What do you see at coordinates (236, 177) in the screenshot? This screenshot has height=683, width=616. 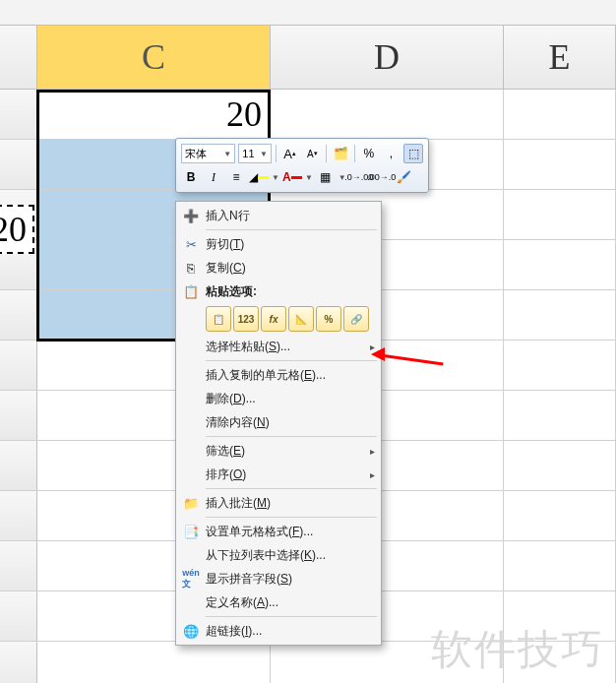 I see `align-button: ≡` at bounding box center [236, 177].